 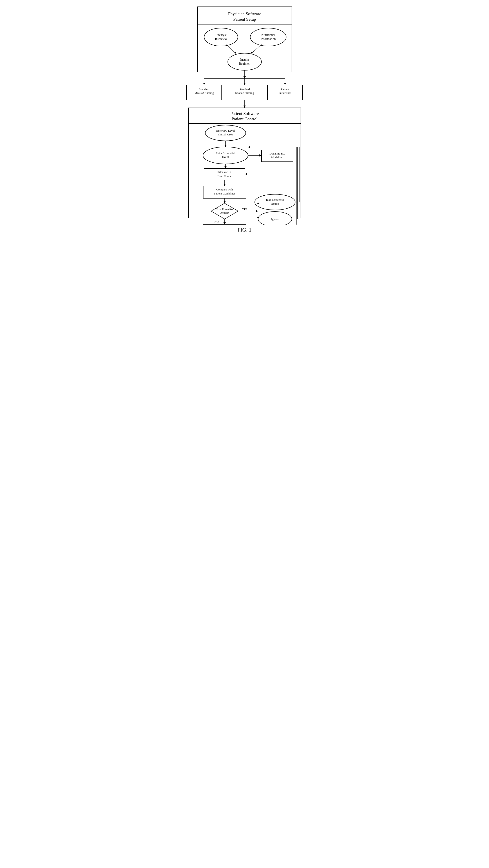 I want to click on diamond-line2: Action?, so click(x=225, y=213).